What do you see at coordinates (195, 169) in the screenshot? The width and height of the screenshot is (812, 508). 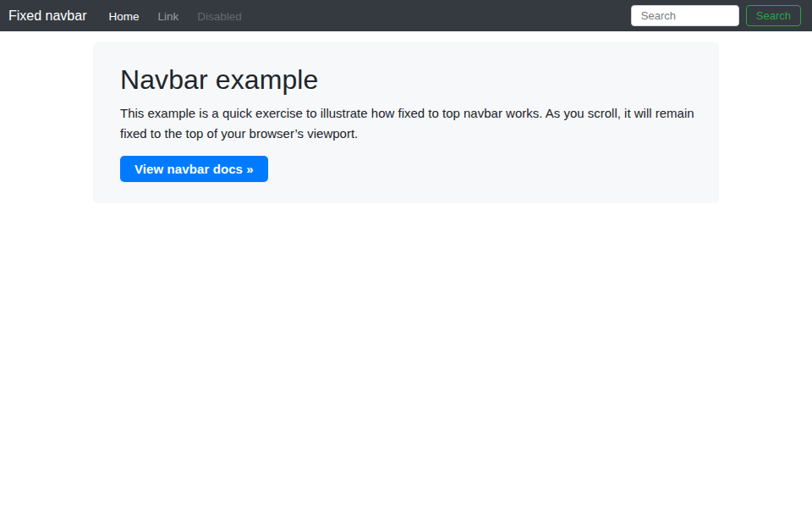 I see `view-navbar-docs-button: View navbar docs »` at bounding box center [195, 169].